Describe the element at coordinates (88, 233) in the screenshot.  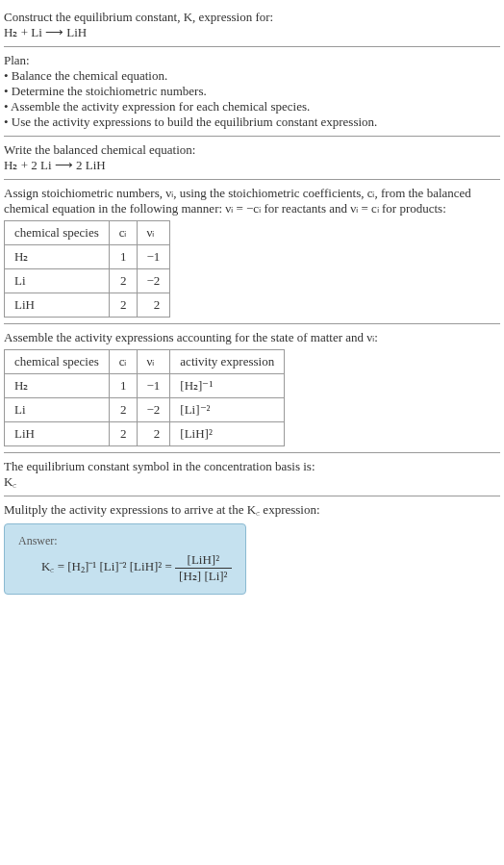
I see `table-row: chemical species cᵢ νᵢ` at that location.